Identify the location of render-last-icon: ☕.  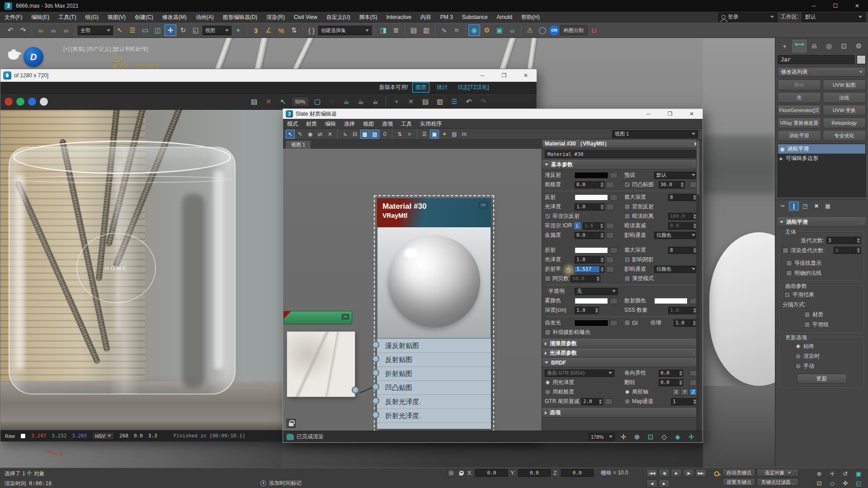
(346, 102).